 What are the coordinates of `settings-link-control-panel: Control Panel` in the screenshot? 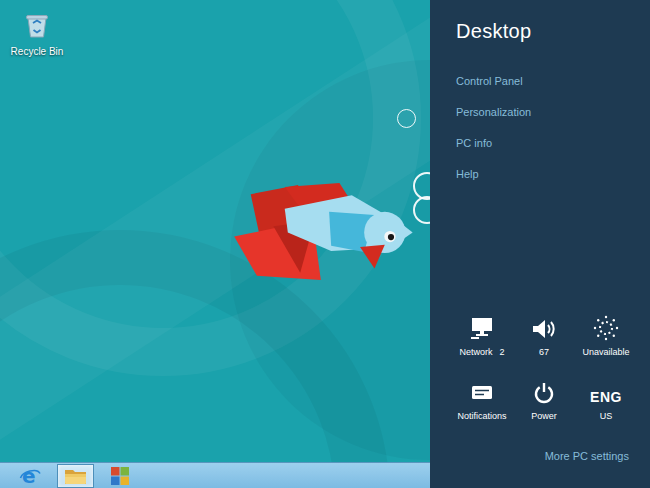 It's located at (490, 81).